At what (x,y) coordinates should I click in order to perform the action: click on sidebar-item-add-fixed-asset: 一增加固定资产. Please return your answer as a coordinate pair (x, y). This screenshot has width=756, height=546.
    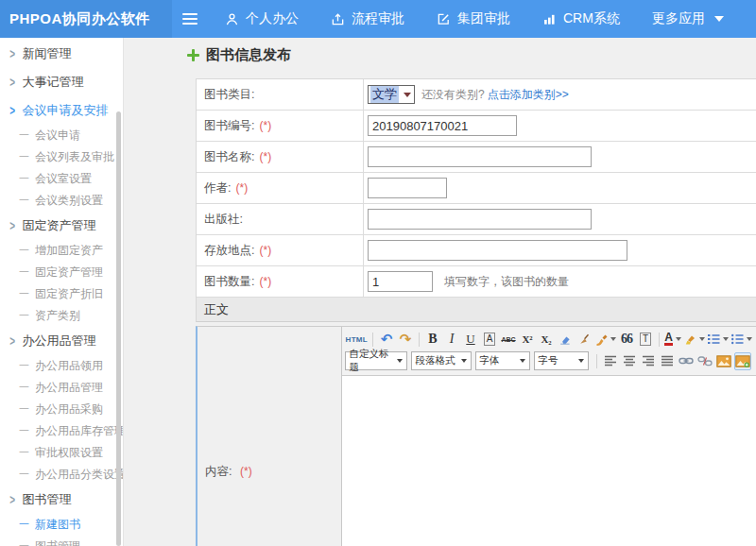
    Looking at the image, I should click on (61, 251).